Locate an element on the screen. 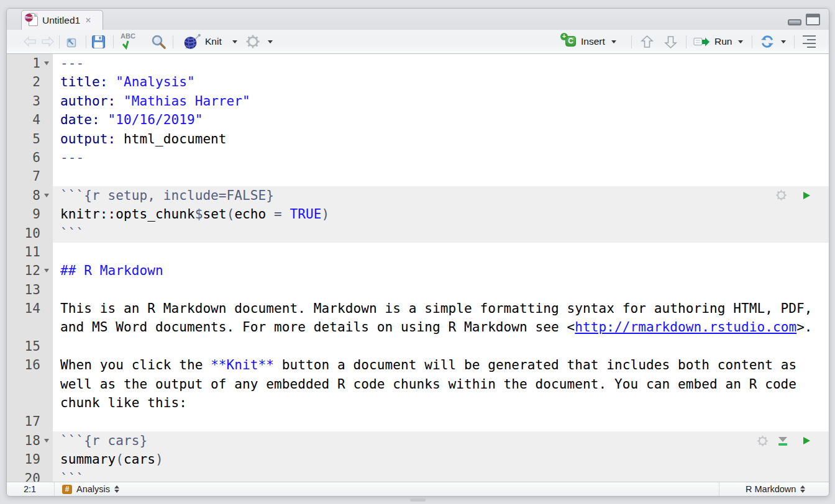 The image size is (835, 504). code-text: >. is located at coordinates (805, 327).